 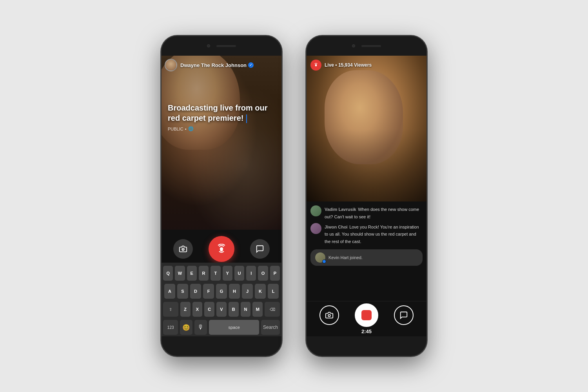 I want to click on live-icon, so click(x=316, y=65).